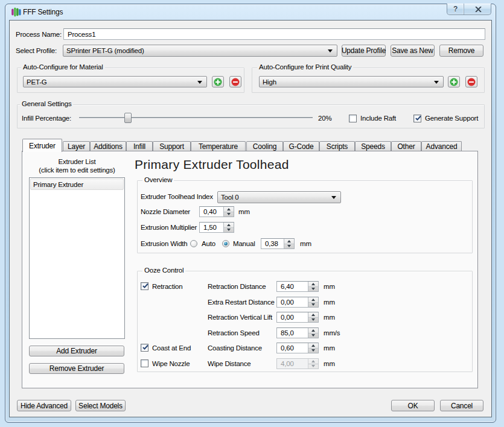 This screenshot has height=427, width=504. Describe the element at coordinates (478, 9) in the screenshot. I see `close-button` at that location.